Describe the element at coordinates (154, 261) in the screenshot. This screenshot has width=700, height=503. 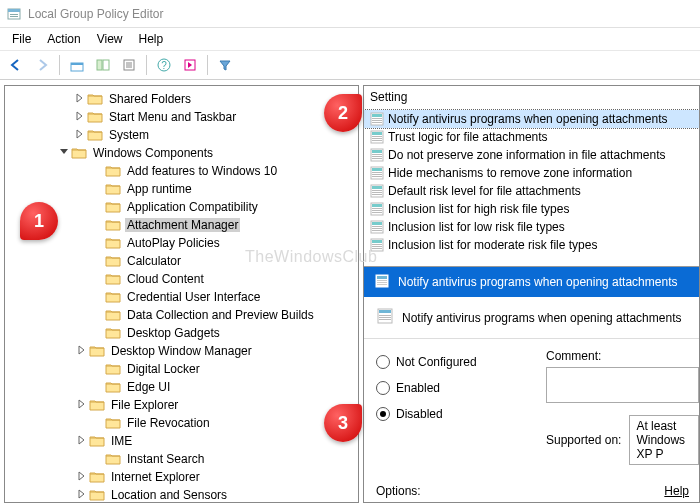
I see `tree-item-label: Calculator` at that location.